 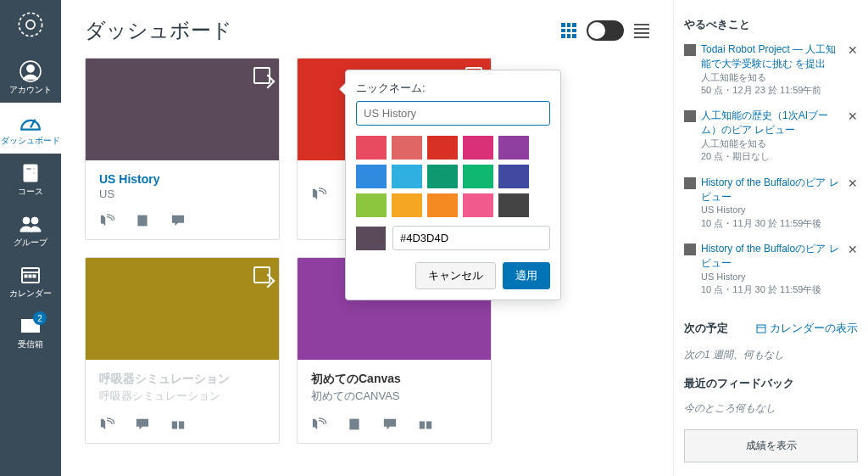 What do you see at coordinates (526, 276) in the screenshot?
I see `apply-button: 適用` at bounding box center [526, 276].